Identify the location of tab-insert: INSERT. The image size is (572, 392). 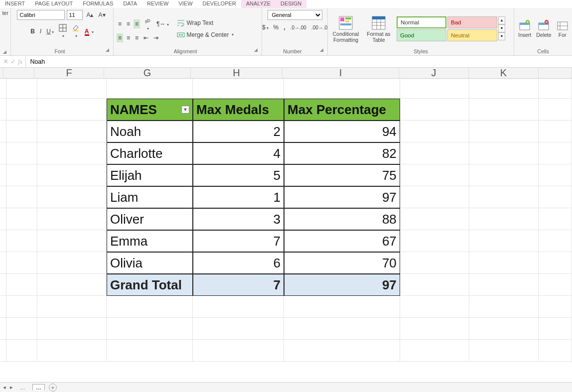
(15, 4).